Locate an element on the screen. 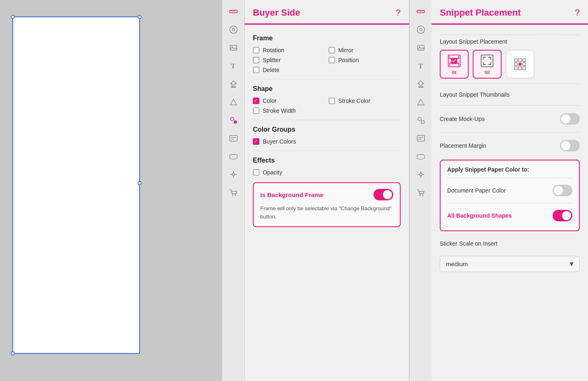  frame-section-title: Frame is located at coordinates (327, 38).